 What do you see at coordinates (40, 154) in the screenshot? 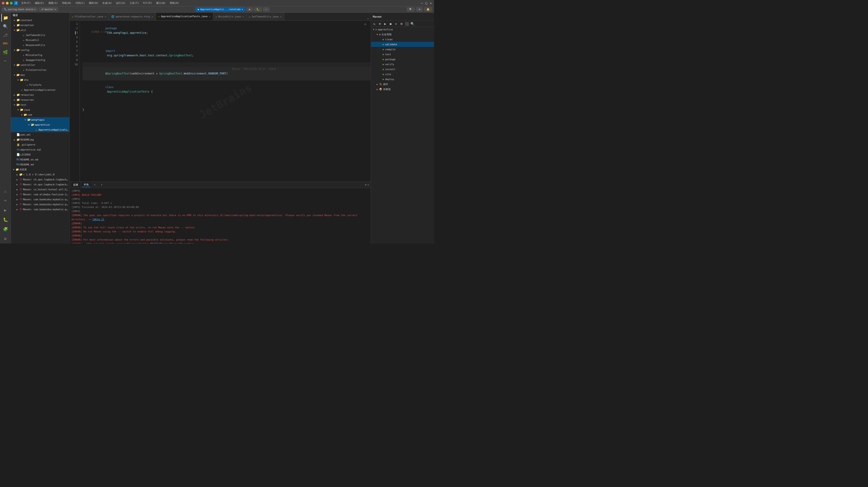
I see `sidebar-item-LICENSE: 📄 LICENSE` at bounding box center [40, 154].